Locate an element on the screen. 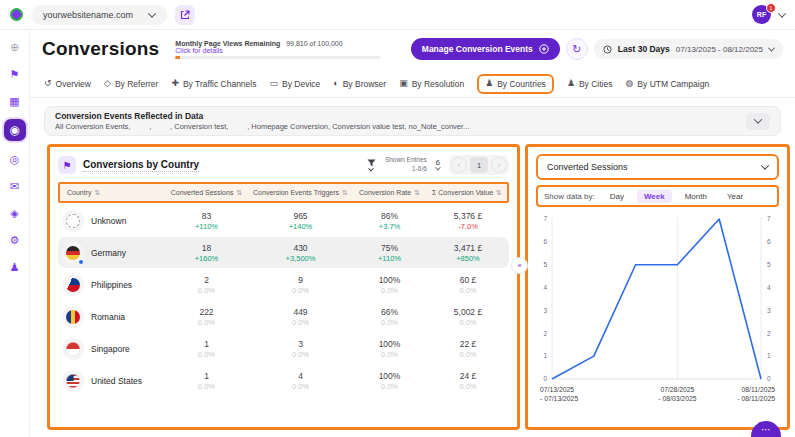  active-country-dot is located at coordinates (81, 262).